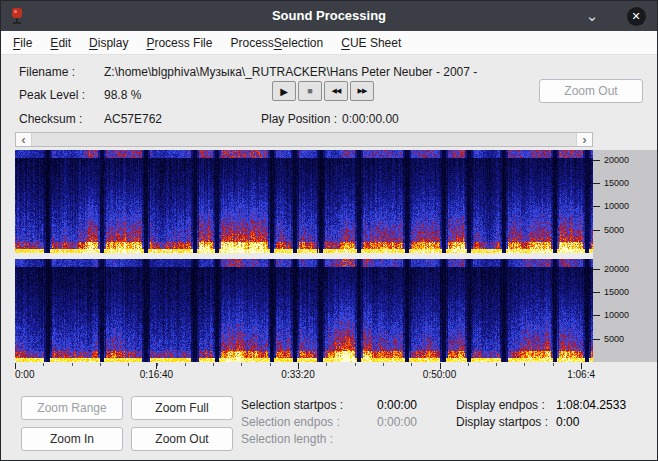 The height and width of the screenshot is (461, 658). Describe the element at coordinates (362, 91) in the screenshot. I see `forward-button: ▶▶` at that location.